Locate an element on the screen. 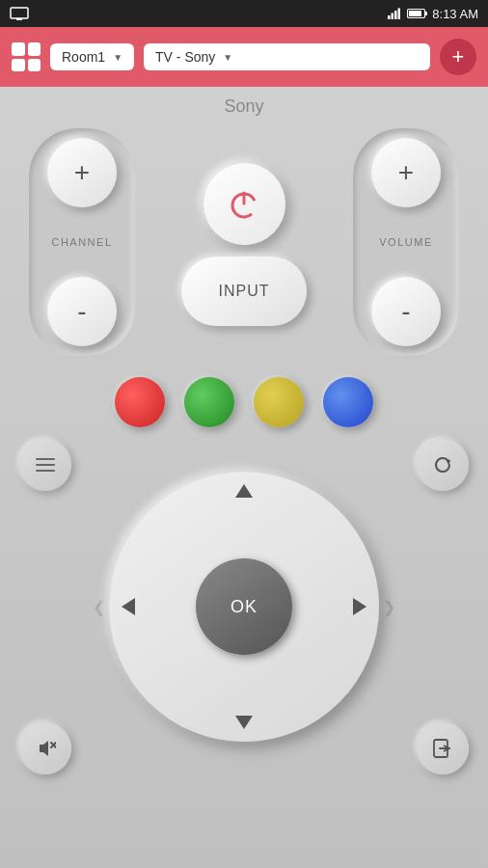 This screenshot has width=488, height=868. dpad-right-button is located at coordinates (360, 607).